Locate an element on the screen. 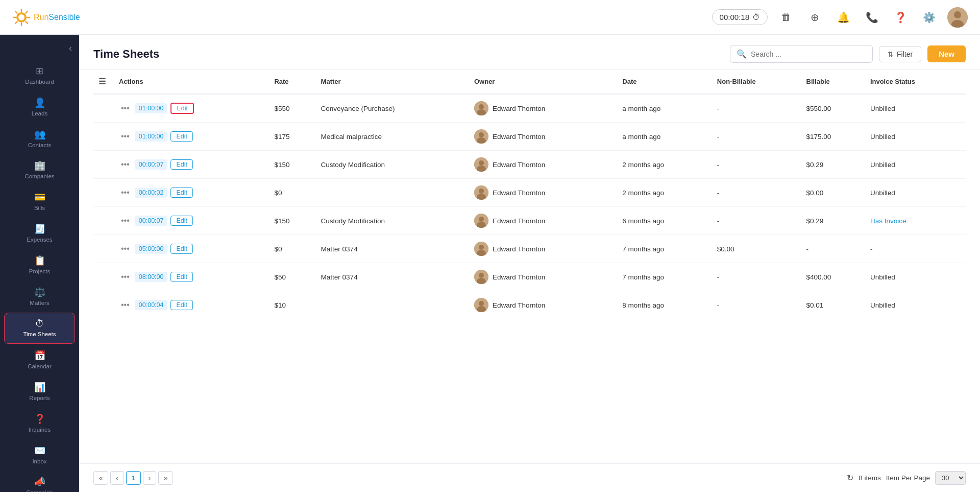 Image resolution: width=980 pixels, height=492 pixels. sidebar-item-inbox: ✉️ Inbox is located at coordinates (40, 455).